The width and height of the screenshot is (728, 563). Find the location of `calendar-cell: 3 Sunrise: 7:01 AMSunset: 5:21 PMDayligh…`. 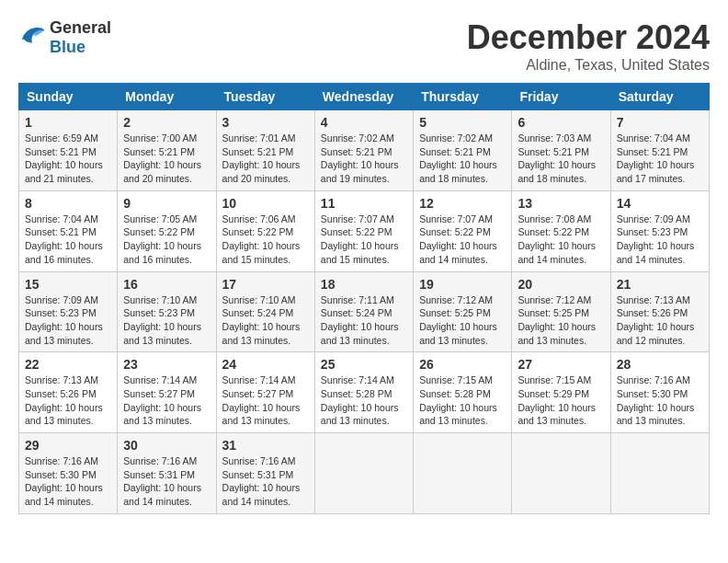

calendar-cell: 3 Sunrise: 7:01 AMSunset: 5:21 PMDayligh… is located at coordinates (265, 151).